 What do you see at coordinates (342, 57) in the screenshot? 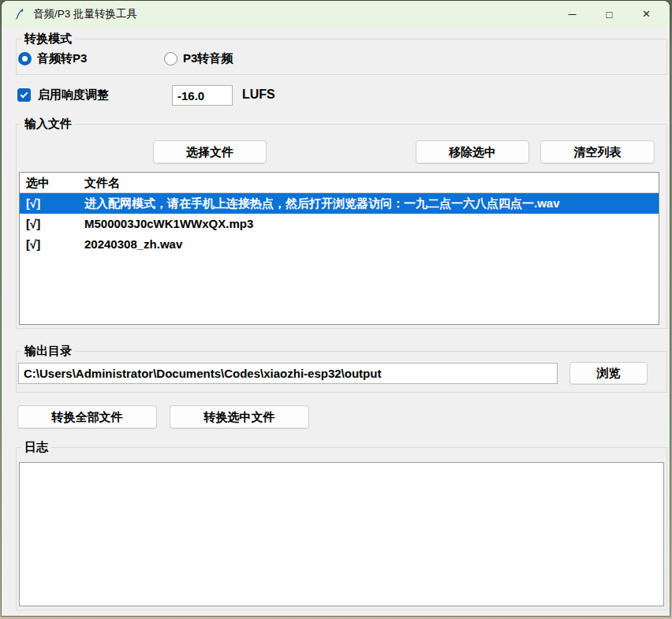
I see `conversion-mode-group: 转换模式 音频转P3 P3转音频` at bounding box center [342, 57].